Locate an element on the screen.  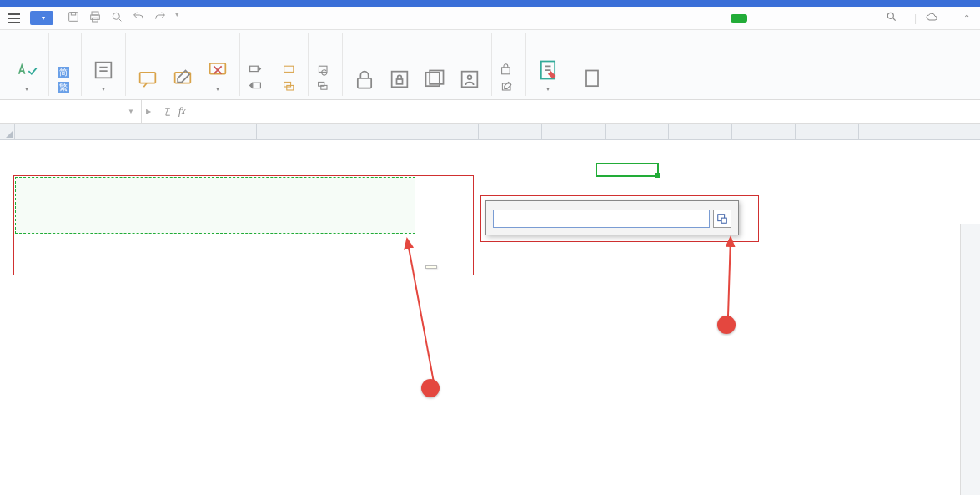
tab-special-apps is located at coordinates (832, 18).